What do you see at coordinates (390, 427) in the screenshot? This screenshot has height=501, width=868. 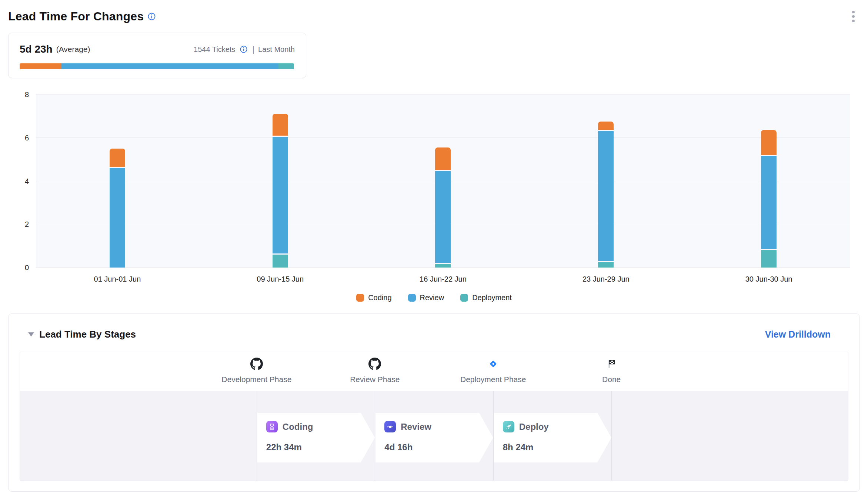 I see `commit-icon` at bounding box center [390, 427].